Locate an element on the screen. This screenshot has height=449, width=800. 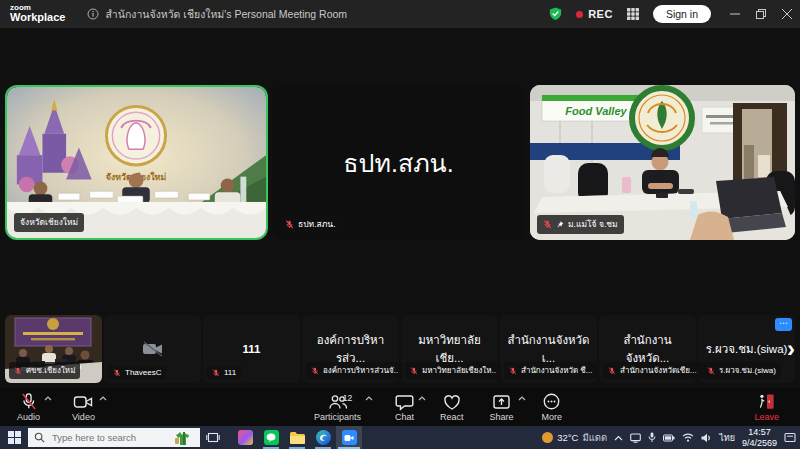
video-tile-province-chiangmai: จังหวัดเชียงใหม่ จังหวัดเชียงใหม่ is located at coordinates (136, 162).